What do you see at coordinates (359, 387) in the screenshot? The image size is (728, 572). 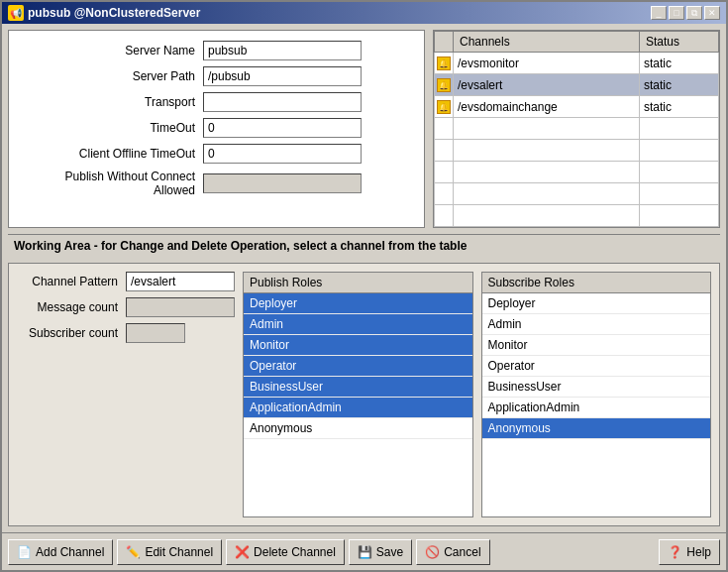 I see `publish-role-item: BusinessUser` at bounding box center [359, 387].